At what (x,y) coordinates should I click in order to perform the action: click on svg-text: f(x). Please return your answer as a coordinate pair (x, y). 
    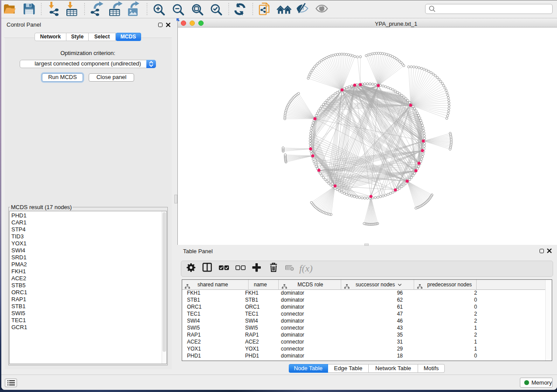
    Looking at the image, I should click on (306, 268).